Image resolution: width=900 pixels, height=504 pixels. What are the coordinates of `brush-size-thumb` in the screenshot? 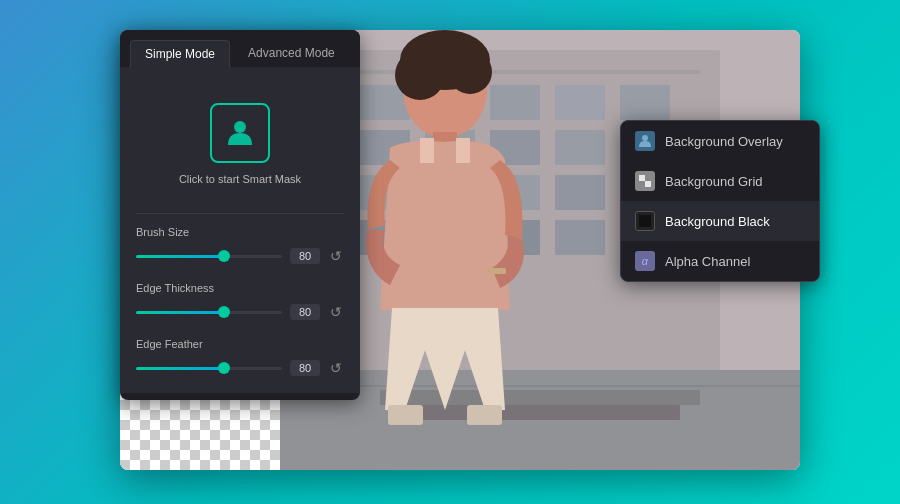 It's located at (224, 256).